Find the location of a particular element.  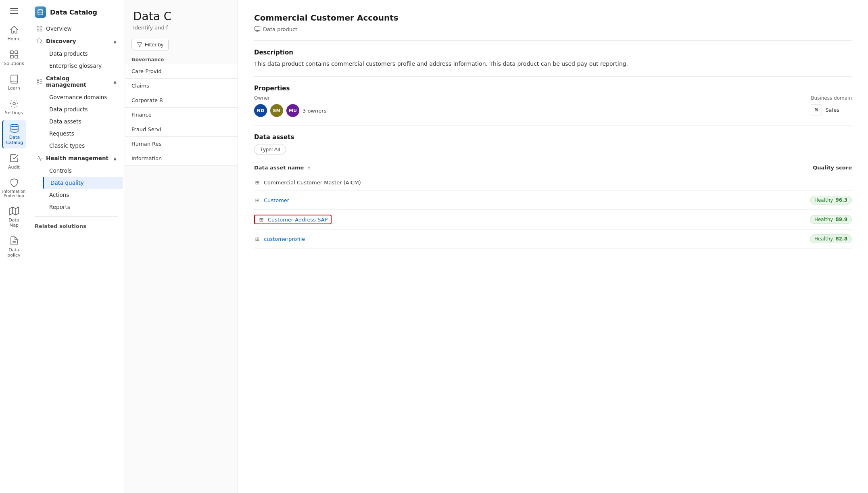

properties-row: Owner ND SM MU 3 owners Business domain … is located at coordinates (553, 106).